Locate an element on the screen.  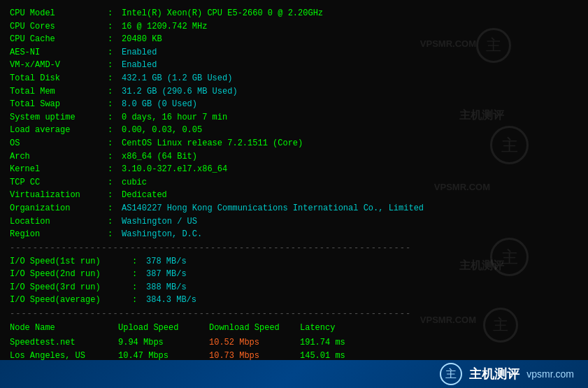
io-avg-value: 384.3 MB/s is located at coordinates (171, 301).